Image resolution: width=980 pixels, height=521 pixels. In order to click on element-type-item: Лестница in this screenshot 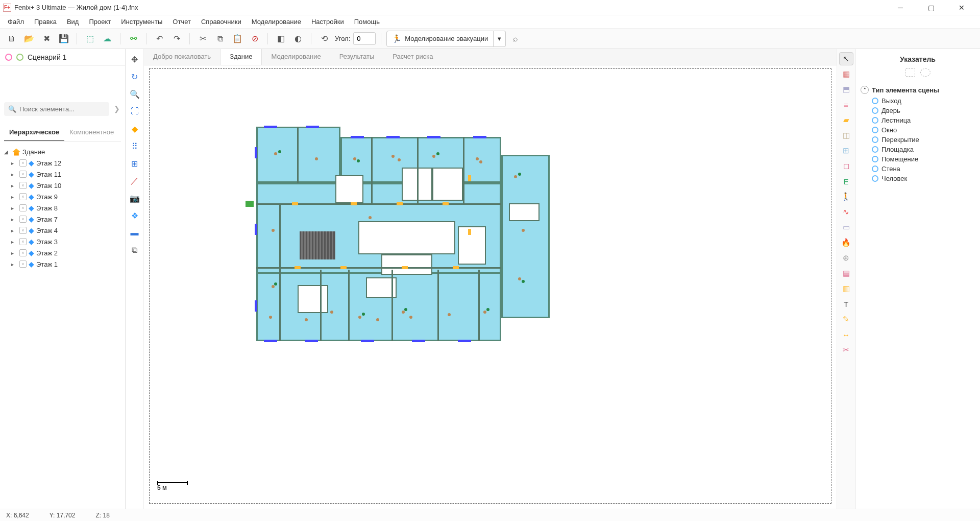, I will do `click(918, 121)`.